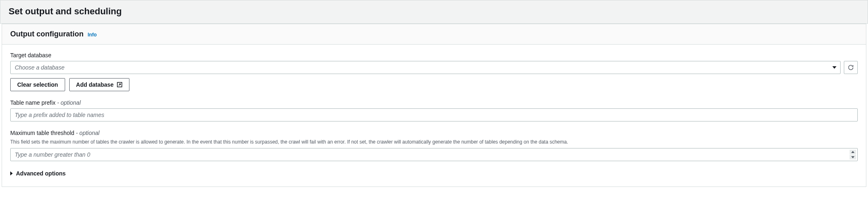 This screenshot has width=868, height=209. What do you see at coordinates (434, 155) in the screenshot?
I see `max-threshold-input` at bounding box center [434, 155].